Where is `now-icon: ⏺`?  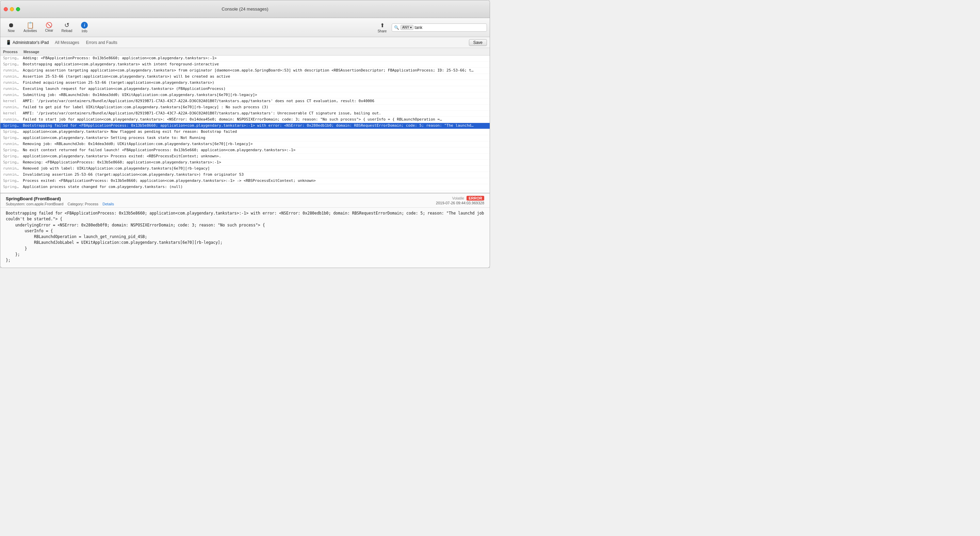
now-icon: ⏺ is located at coordinates (11, 25).